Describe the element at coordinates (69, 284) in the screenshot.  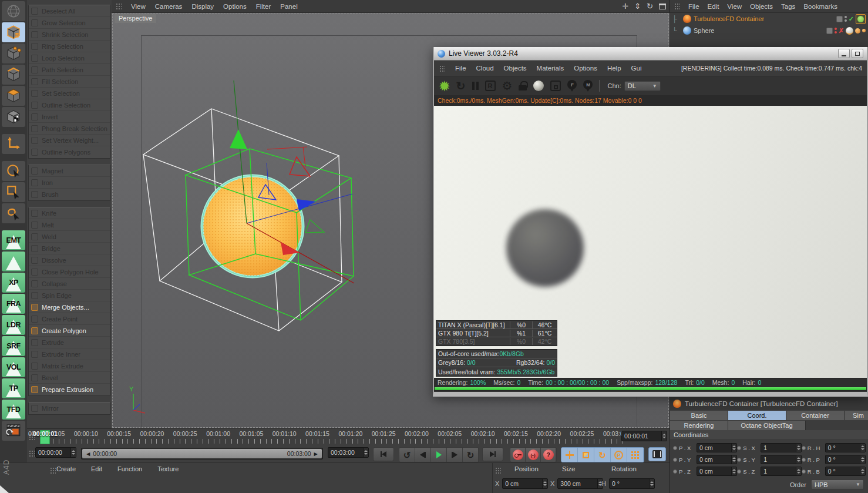
I see `menu-command: Collapse` at that location.